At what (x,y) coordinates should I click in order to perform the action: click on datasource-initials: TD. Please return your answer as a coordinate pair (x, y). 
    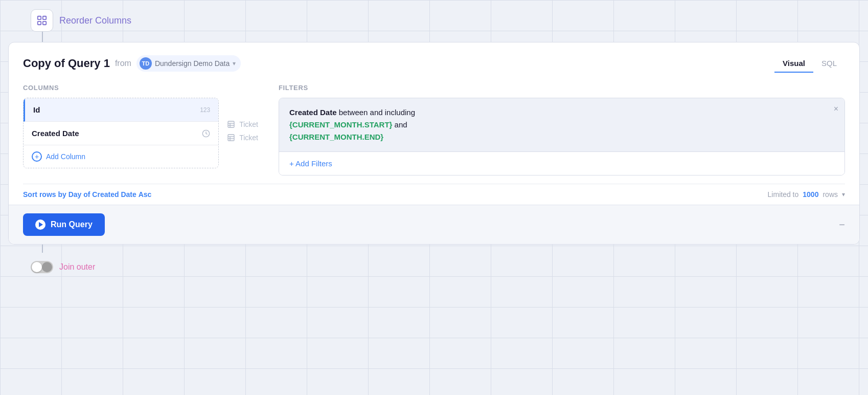
    Looking at the image, I should click on (146, 63).